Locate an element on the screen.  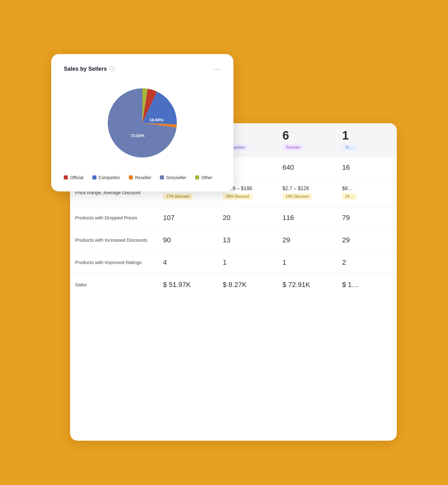
reseller-count: 6 is located at coordinates (307, 136).